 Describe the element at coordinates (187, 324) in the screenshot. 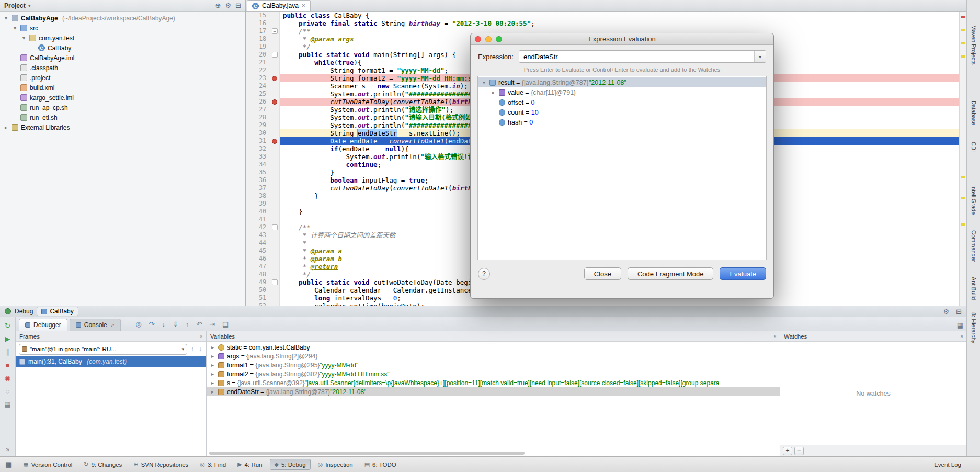

I see `step-out-icon: ↑` at that location.